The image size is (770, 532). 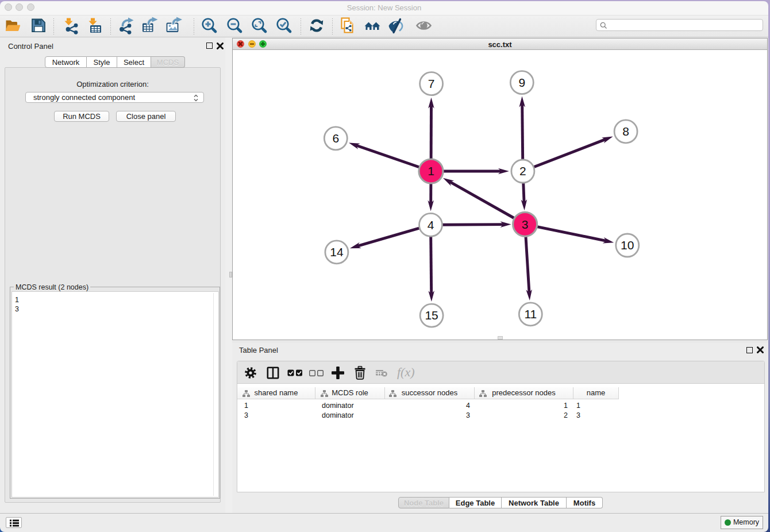 I want to click on svg-text: 11, so click(x=530, y=314).